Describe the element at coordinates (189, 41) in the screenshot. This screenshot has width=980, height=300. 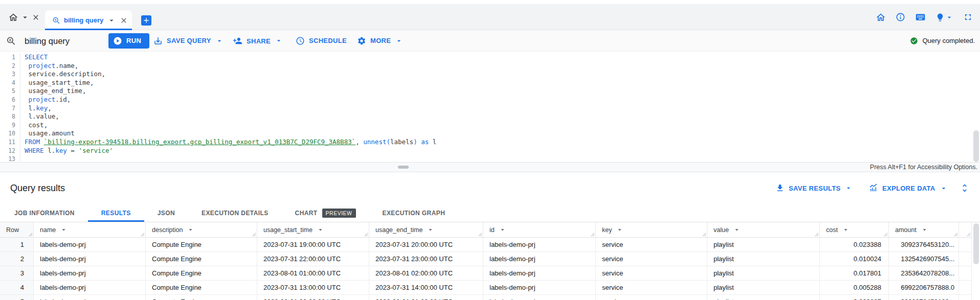
I see `save-query-label: SAVE QUERY` at that location.